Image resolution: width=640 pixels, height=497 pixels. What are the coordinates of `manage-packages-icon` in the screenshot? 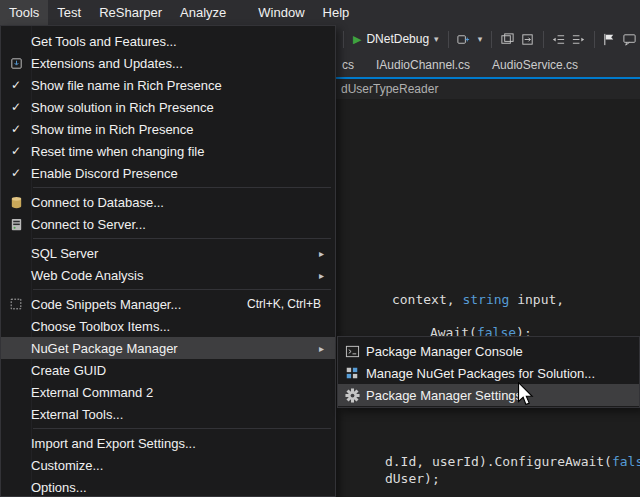 It's located at (352, 373).